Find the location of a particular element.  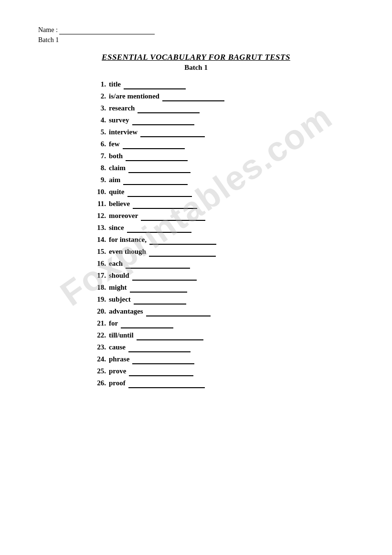

item-number: 25. is located at coordinates (98, 371).